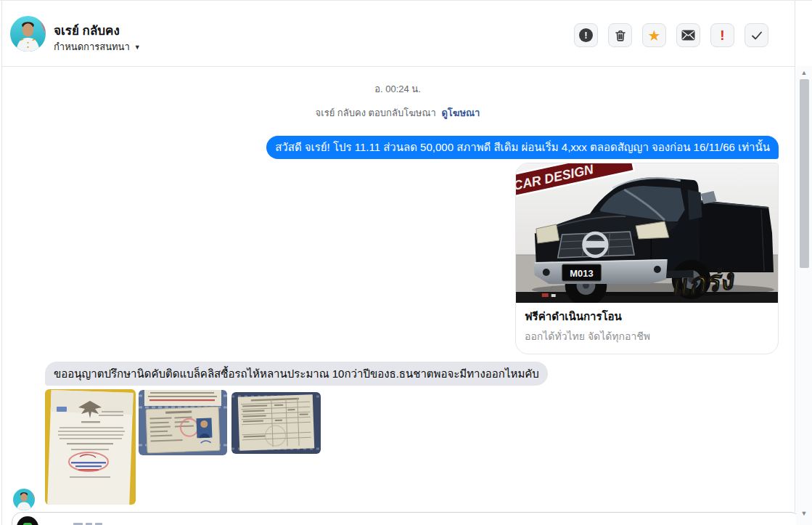 Image resolution: width=812 pixels, height=525 pixels. I want to click on scrollbar-thumb, so click(804, 174).